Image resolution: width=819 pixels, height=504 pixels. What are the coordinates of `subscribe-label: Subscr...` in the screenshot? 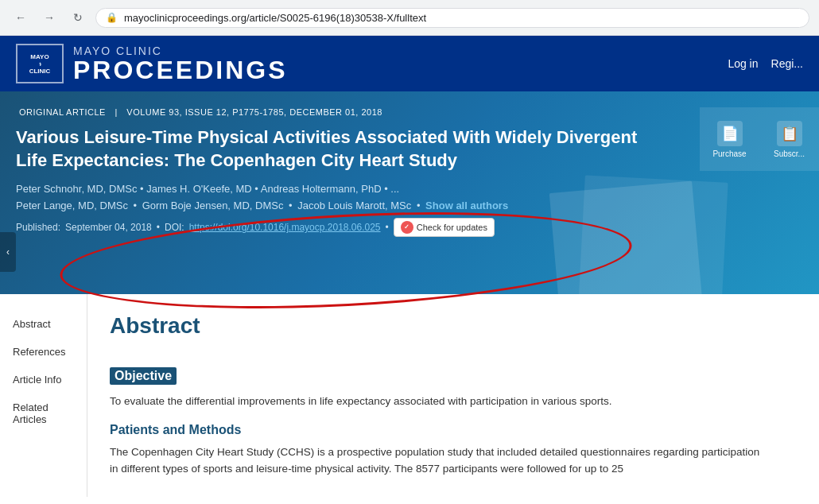 It's located at (789, 154).